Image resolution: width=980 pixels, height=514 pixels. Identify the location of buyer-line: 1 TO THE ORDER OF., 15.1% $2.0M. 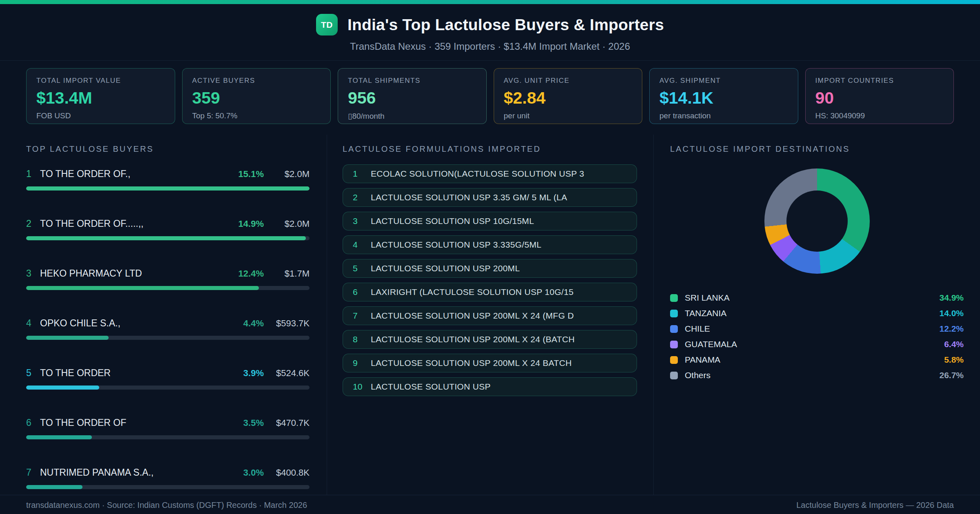
(168, 174).